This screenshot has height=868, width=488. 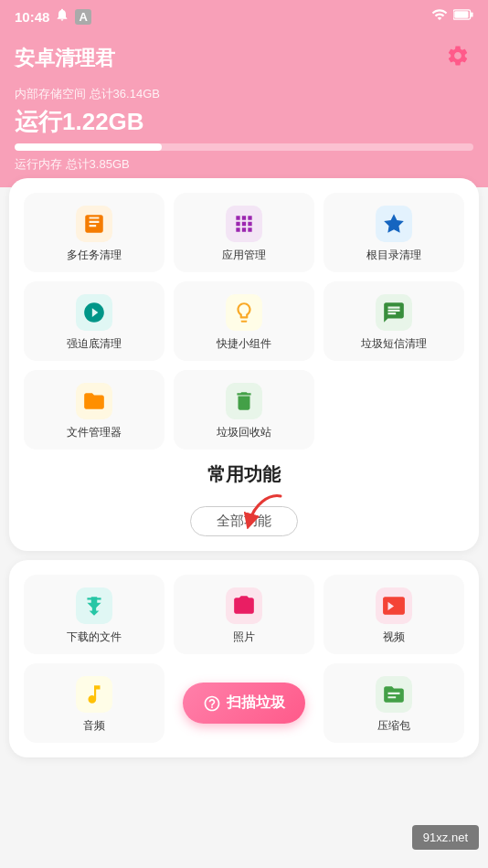 What do you see at coordinates (394, 725) in the screenshot?
I see `media-compress-label: 压缩包` at bounding box center [394, 725].